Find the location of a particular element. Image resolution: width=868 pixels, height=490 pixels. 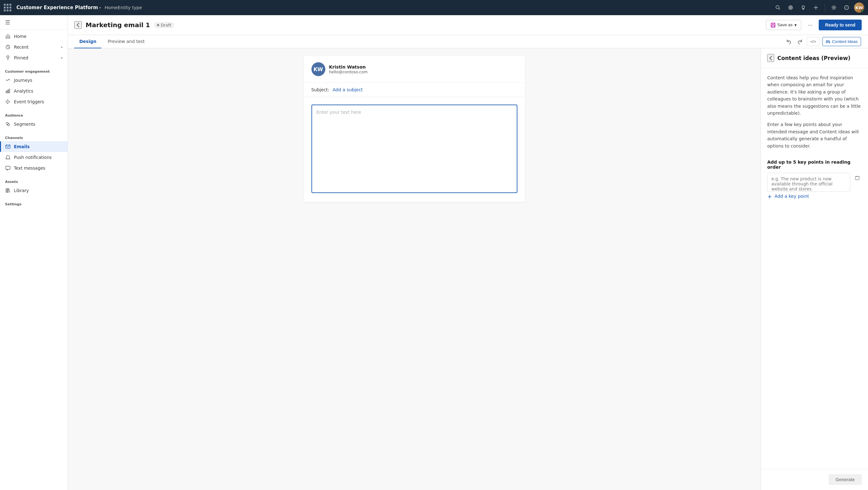

push-notifications-icon is located at coordinates (8, 157).